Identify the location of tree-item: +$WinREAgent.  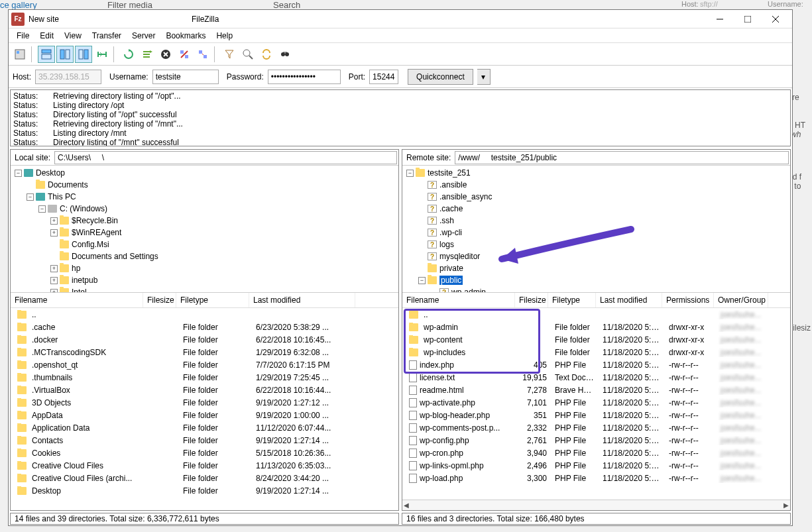
(204, 233).